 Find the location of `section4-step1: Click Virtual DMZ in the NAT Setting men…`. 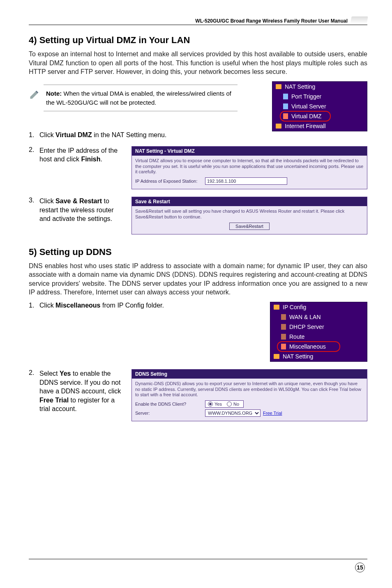

section4-step1: Click Virtual DMZ in the NAT Setting men… is located at coordinates (198, 135).